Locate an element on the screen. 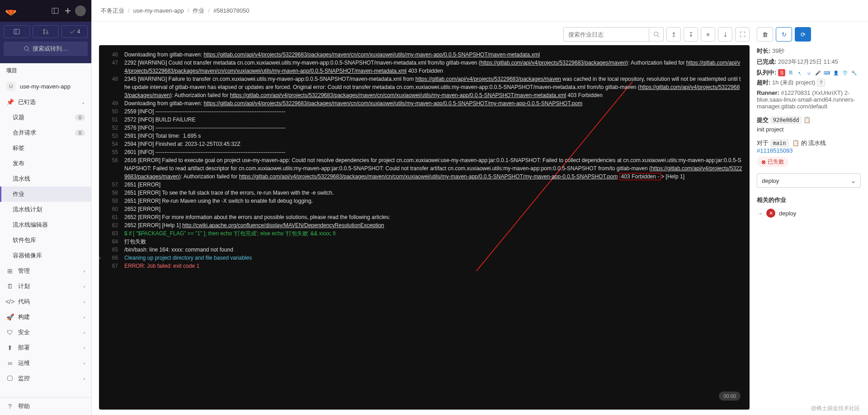 This screenshot has height=415, width=868. shield-icon: 🛡 is located at coordinates (10, 332).